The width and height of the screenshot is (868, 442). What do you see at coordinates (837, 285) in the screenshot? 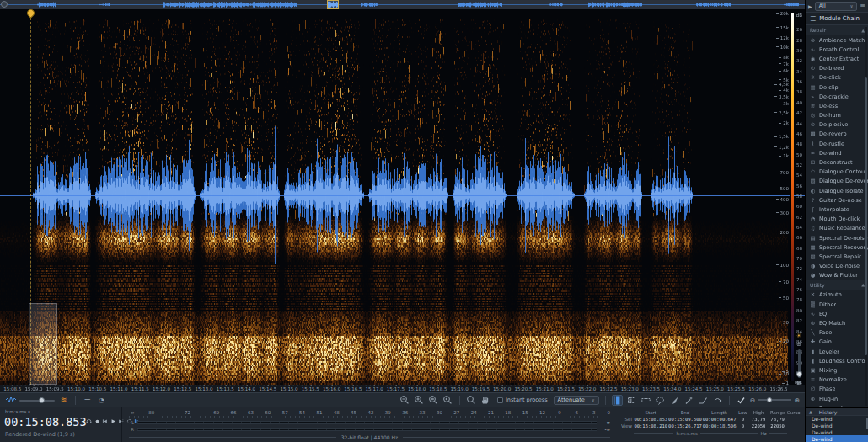
I see `section-header-utility: Utility▲` at bounding box center [837, 285].